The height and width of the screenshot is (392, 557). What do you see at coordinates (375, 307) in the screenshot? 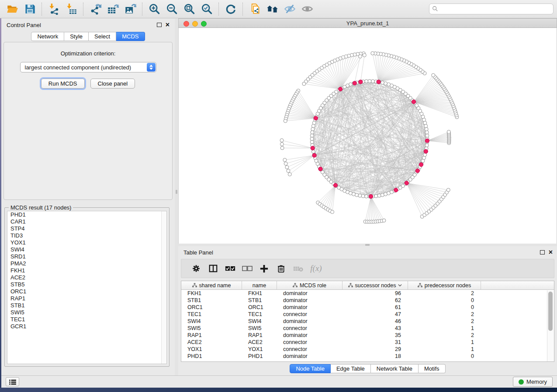
I see `table-cell-successor-nodes: 61` at bounding box center [375, 307].